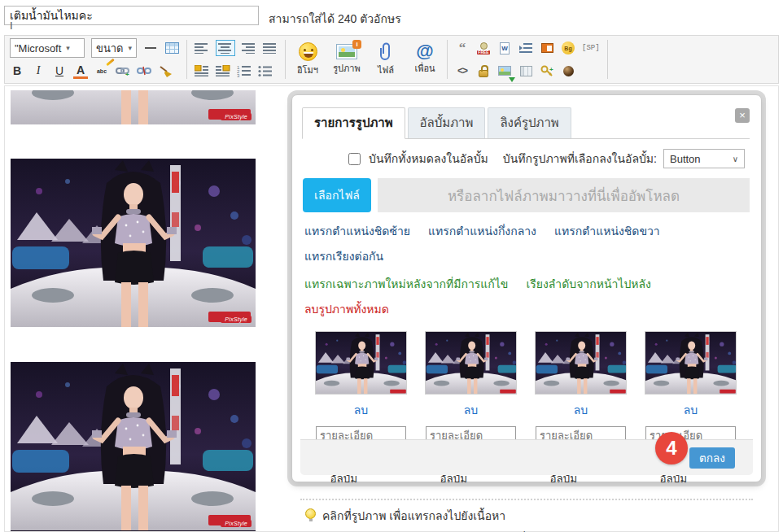 The height and width of the screenshot is (532, 783). I want to click on bold-button: B, so click(17, 71).